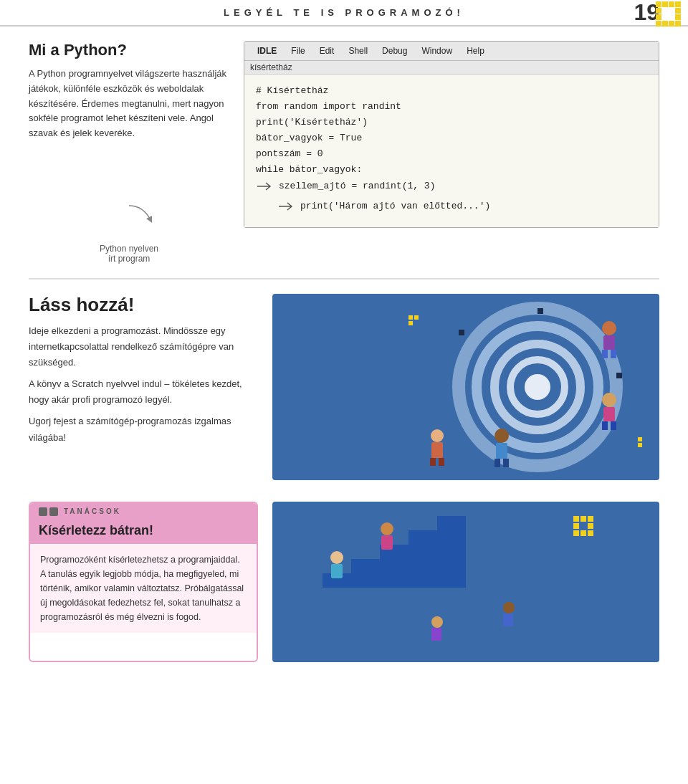  What do you see at coordinates (358, 51) in the screenshot?
I see `idle-menu-shell: Shell` at bounding box center [358, 51].